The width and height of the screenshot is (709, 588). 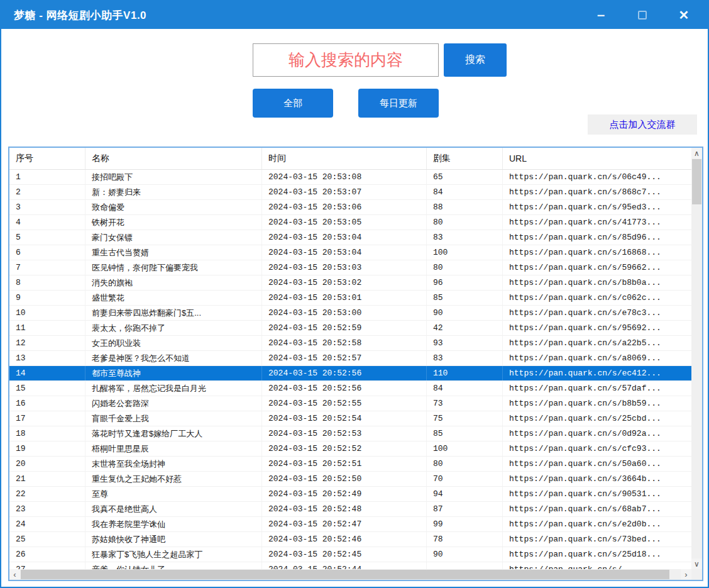 What do you see at coordinates (344, 223) in the screenshot?
I see `cell-time: 2024-03-15 20:53:05` at bounding box center [344, 223].